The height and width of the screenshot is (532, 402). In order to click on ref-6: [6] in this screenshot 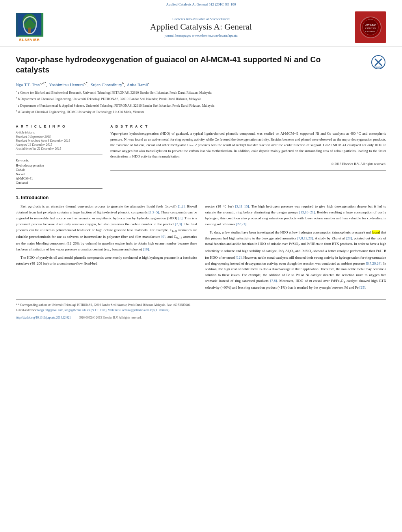, I will do `click(181, 218)`.